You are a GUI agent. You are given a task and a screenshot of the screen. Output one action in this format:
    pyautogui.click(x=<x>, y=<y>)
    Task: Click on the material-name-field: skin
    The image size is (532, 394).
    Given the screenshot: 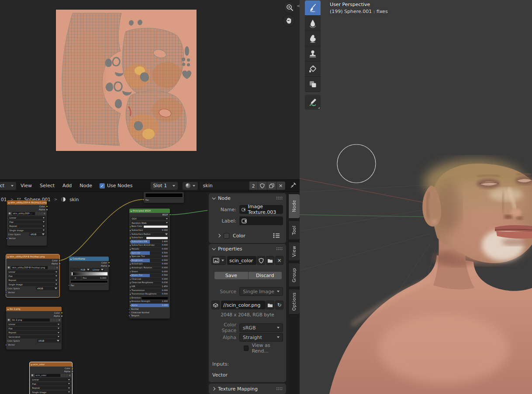 What is the action you would take?
    pyautogui.click(x=225, y=186)
    